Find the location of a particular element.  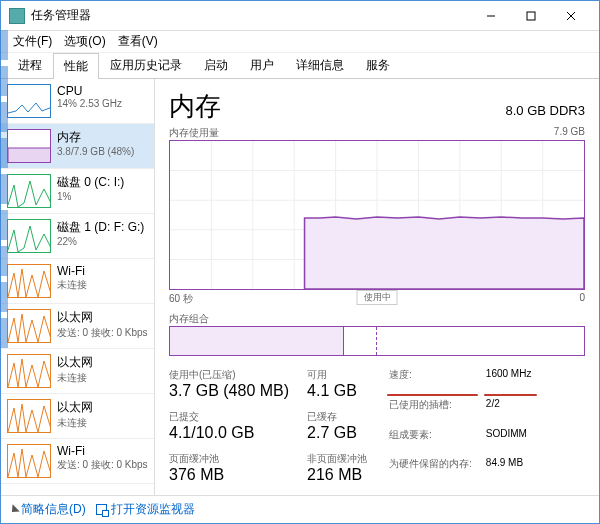

memory-spec: 8.0 GB DDR3 is located at coordinates (546, 110).